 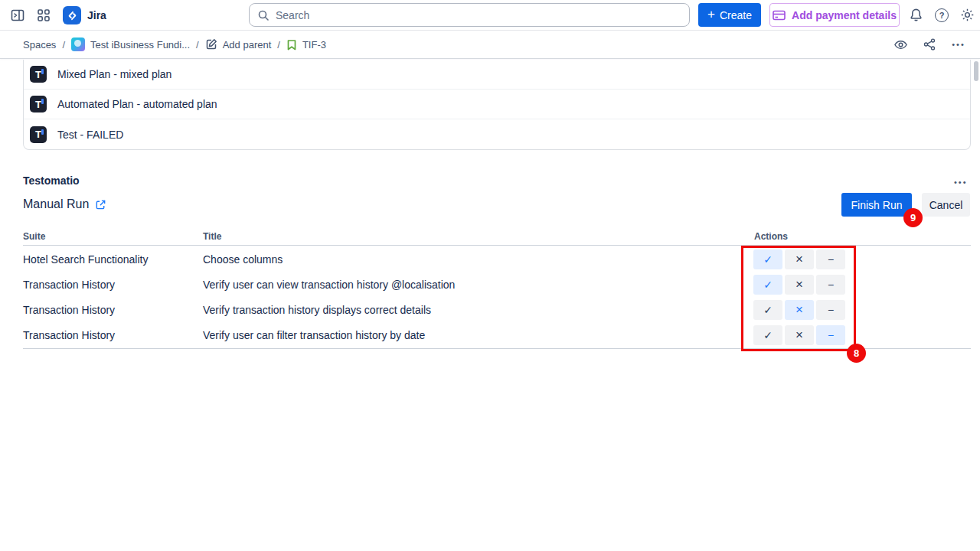 What do you see at coordinates (900, 44) in the screenshot?
I see `watch-eye-icon` at bounding box center [900, 44].